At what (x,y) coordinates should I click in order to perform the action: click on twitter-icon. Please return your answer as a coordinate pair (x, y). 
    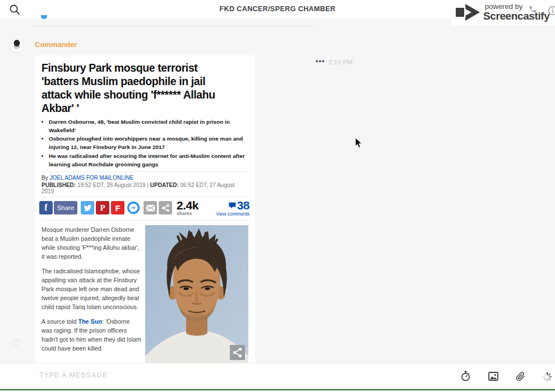
    Looking at the image, I should click on (87, 208).